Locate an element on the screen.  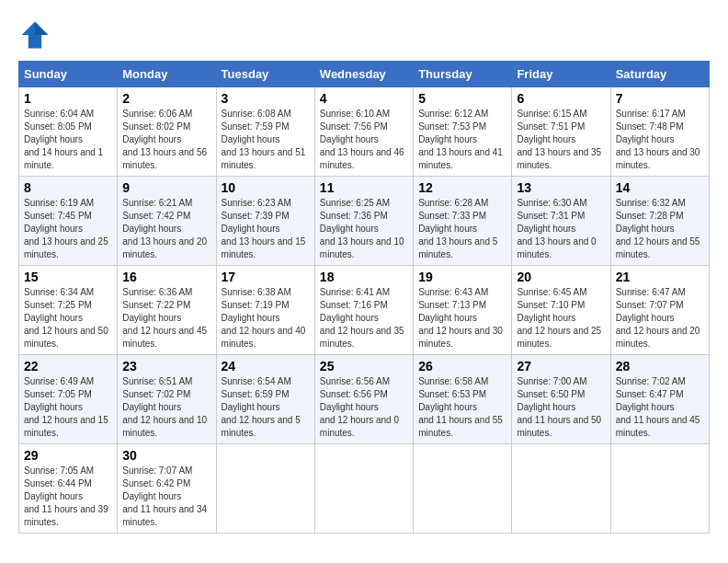
calendar-cell: 30 Sunrise: 7:07 AM Sunset: 6:42 PM Dayl… is located at coordinates (167, 489).